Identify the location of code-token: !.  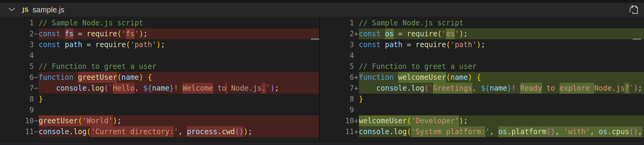
(516, 88).